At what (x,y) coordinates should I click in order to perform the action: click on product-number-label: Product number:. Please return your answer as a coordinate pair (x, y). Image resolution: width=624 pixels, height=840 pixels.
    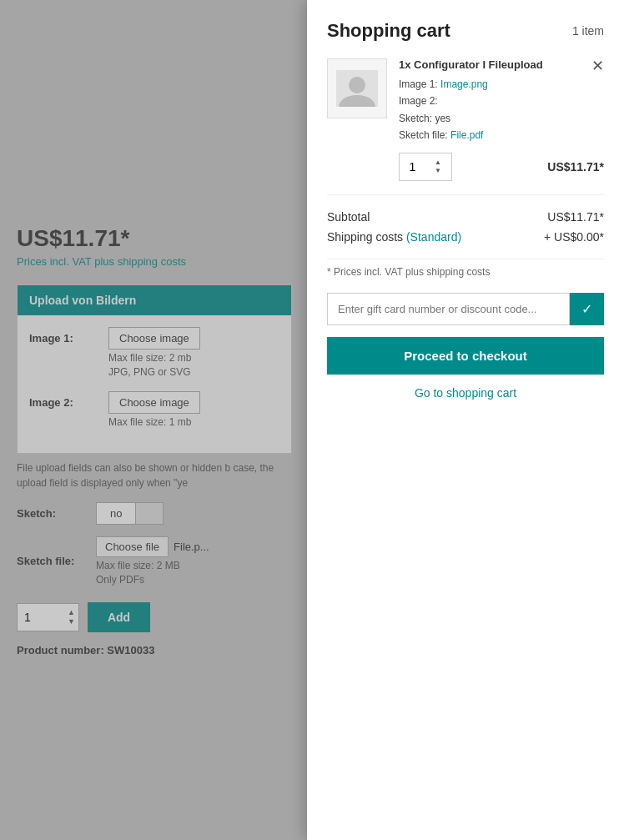
    Looking at the image, I should click on (60, 651).